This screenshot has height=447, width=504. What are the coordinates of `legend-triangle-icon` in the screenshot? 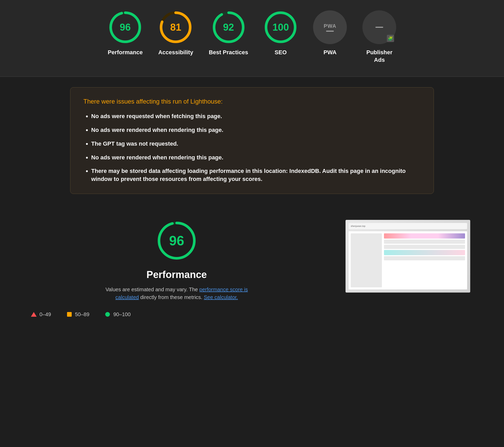 It's located at (34, 314).